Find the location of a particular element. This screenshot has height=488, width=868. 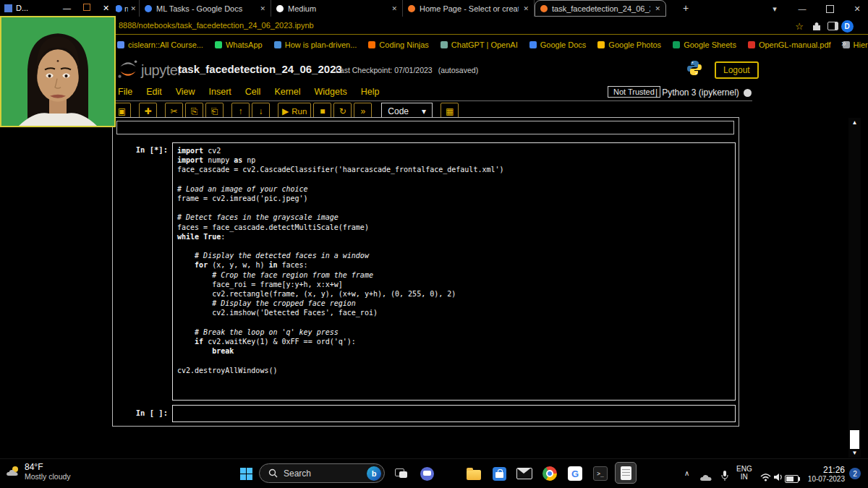

language-indicator: ENG IN is located at coordinates (744, 473).